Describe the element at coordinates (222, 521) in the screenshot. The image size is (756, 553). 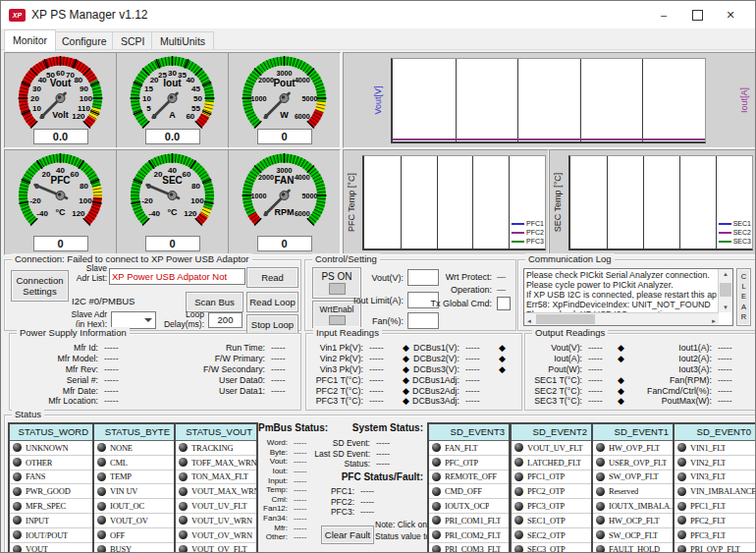
I see `status-label: VOUT_UV_WRN` at that location.